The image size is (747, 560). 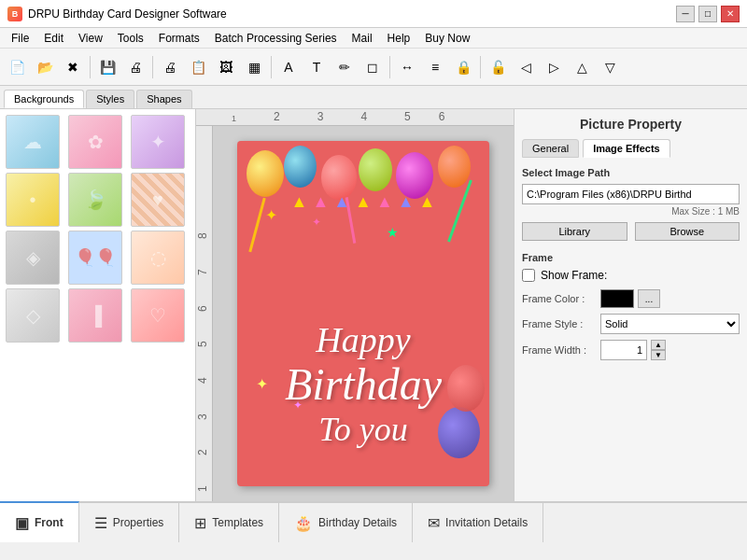 What do you see at coordinates (400, 38) in the screenshot?
I see `menu-item-help: Help` at bounding box center [400, 38].